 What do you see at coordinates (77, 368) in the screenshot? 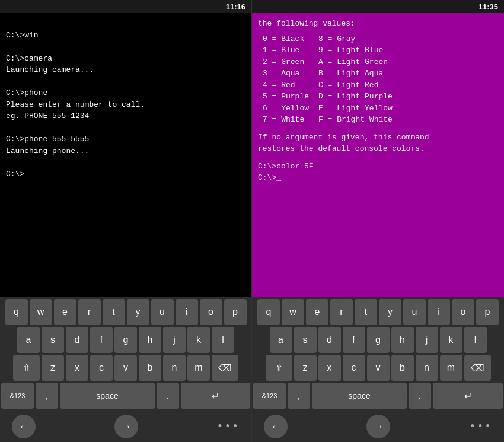
I see `key-x: x` at bounding box center [77, 368].